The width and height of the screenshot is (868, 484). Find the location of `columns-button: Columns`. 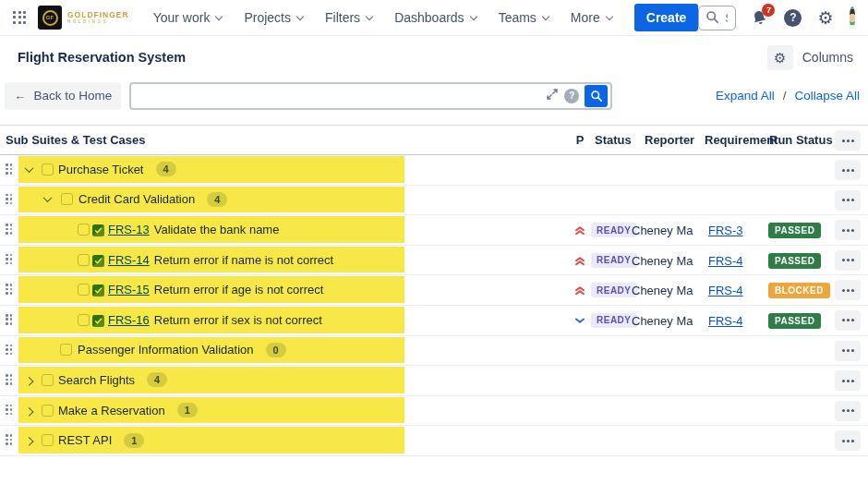

columns-button: Columns is located at coordinates (827, 57).